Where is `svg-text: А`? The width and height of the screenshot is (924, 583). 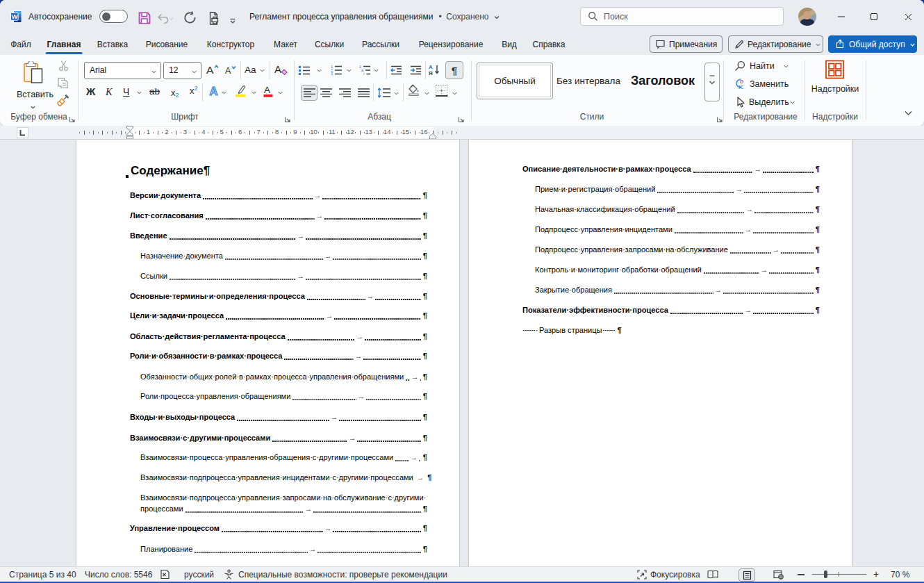 svg-text: А is located at coordinates (267, 90).